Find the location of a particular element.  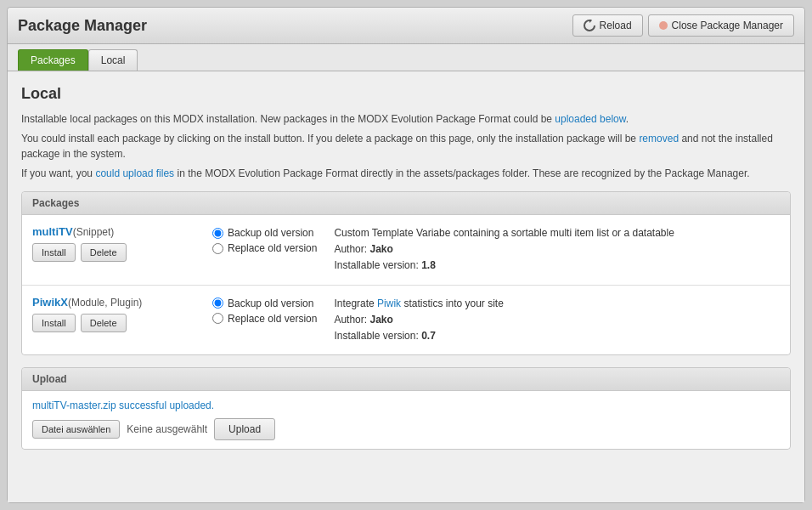

piwikx-replace-radio-label: Replace old version is located at coordinates (265, 319).